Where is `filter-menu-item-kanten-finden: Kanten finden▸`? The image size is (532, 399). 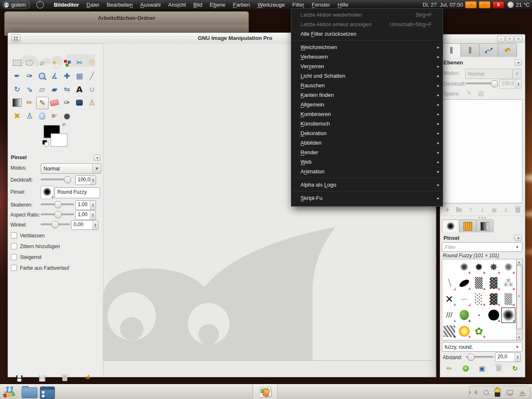
filter-menu-item-kanten-finden: Kanten finden▸ is located at coordinates (367, 95).